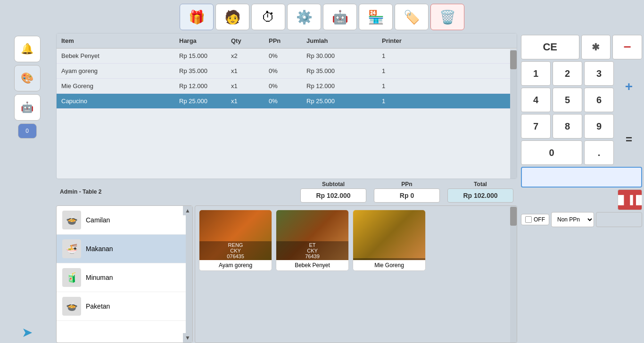  What do you see at coordinates (447, 17) in the screenshot?
I see `toolbar-delete-btn: 🗑️` at bounding box center [447, 17].